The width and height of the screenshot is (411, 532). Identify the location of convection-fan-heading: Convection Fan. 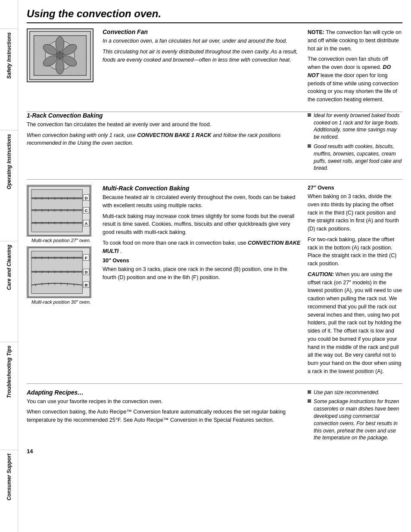
(202, 32).